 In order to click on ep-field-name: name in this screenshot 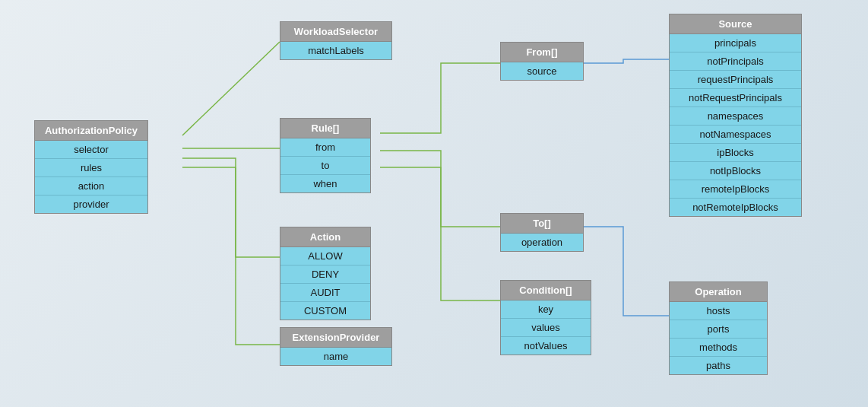, I will do `click(336, 356)`.